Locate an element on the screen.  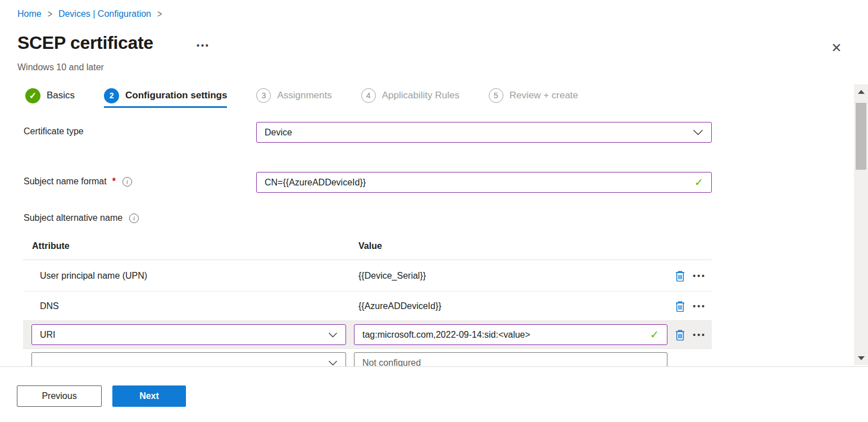
wizard-steps: ✓ Basics 2 Configuration settings 3 Assi… is located at coordinates (316, 96).